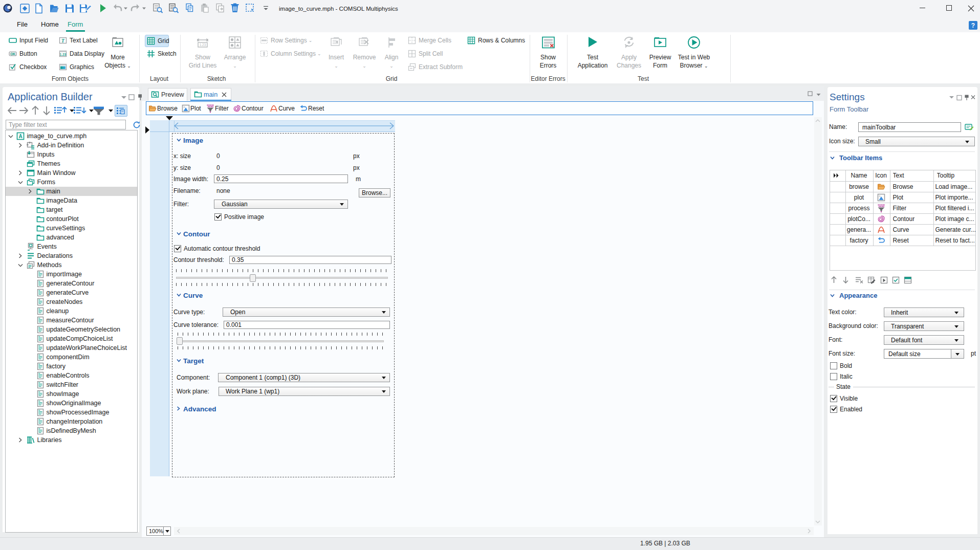 The image size is (980, 550). What do you see at coordinates (13, 54) in the screenshot?
I see `svg-text: OK` at bounding box center [13, 54].